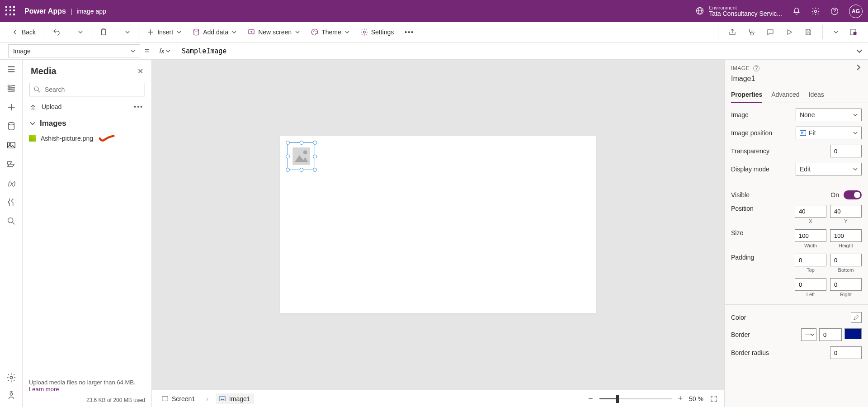 This screenshot has height=407, width=868. Describe the element at coordinates (11, 69) in the screenshot. I see `hamburger-icon` at that location.